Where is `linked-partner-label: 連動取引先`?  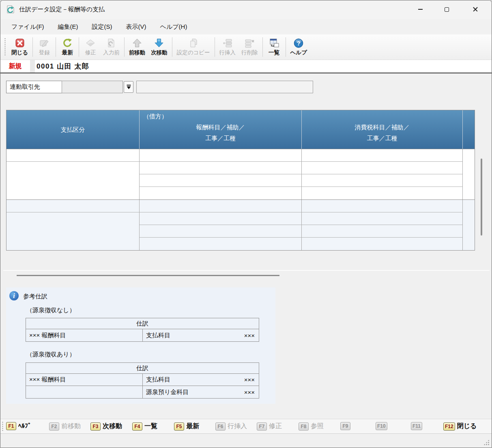
linked-partner-label: 連動取引先 is located at coordinates (34, 87).